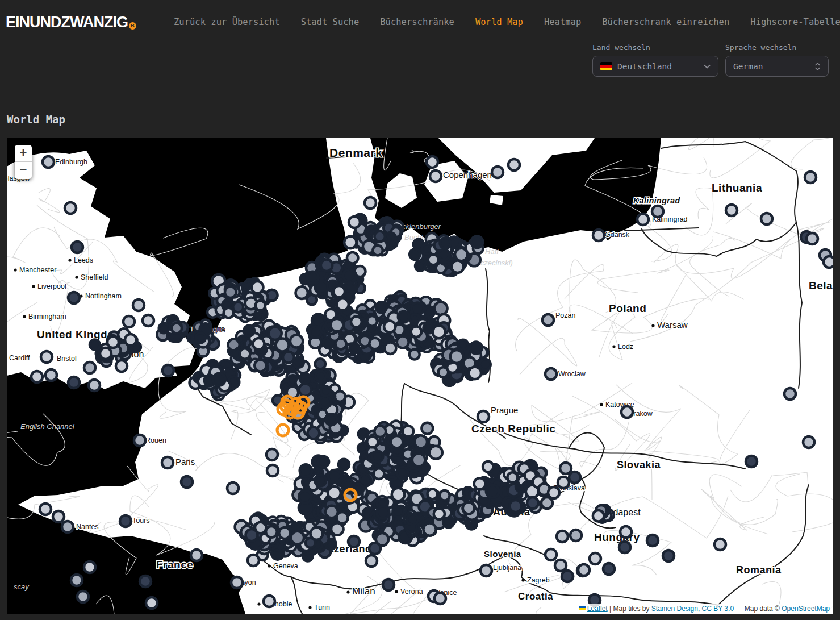 This screenshot has width=840, height=620. What do you see at coordinates (175, 565) in the screenshot?
I see `svg-text: France` at bounding box center [175, 565].